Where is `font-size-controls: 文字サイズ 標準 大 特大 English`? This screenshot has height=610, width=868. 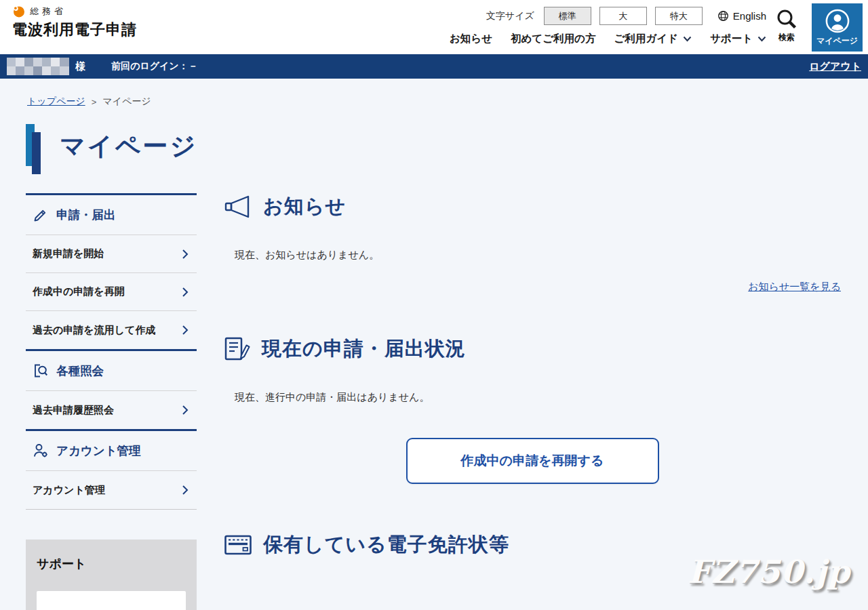 font-size-controls: 文字サイズ 標準 大 特大 English is located at coordinates (627, 16).